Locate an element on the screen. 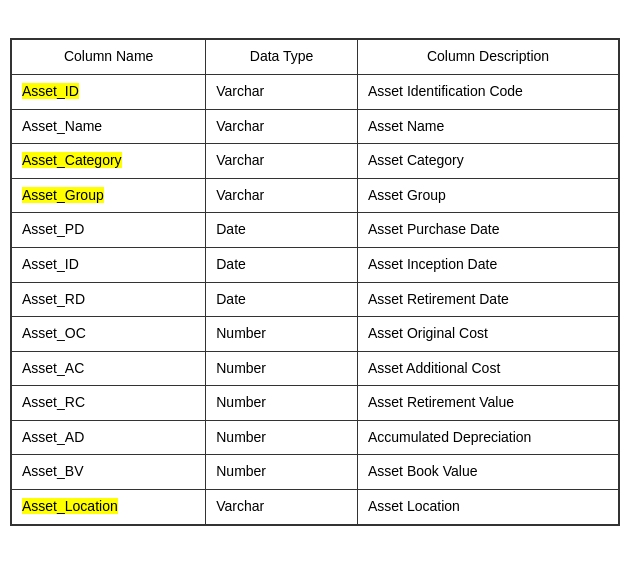 This screenshot has width=630, height=564. table-row: Asset_CategoryVarcharAsset Category is located at coordinates (316, 162).